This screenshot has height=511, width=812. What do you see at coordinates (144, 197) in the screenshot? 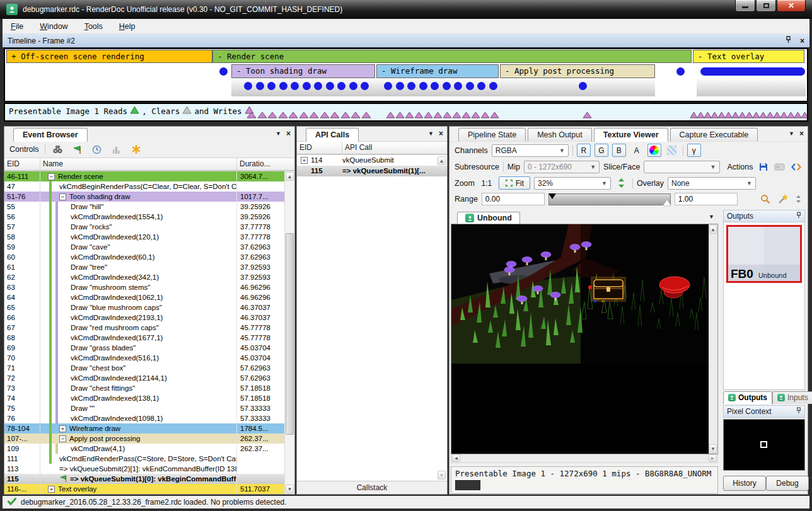
I see `event-row: 51-76−Toon shading draw1017.7...` at bounding box center [144, 197].